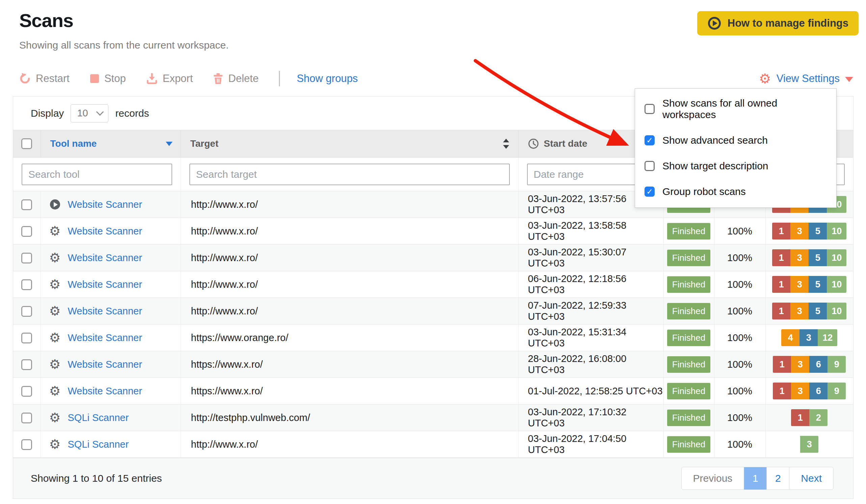  Describe the element at coordinates (349, 391) in the screenshot. I see `target-cell: https://www.x.ro/` at that location.